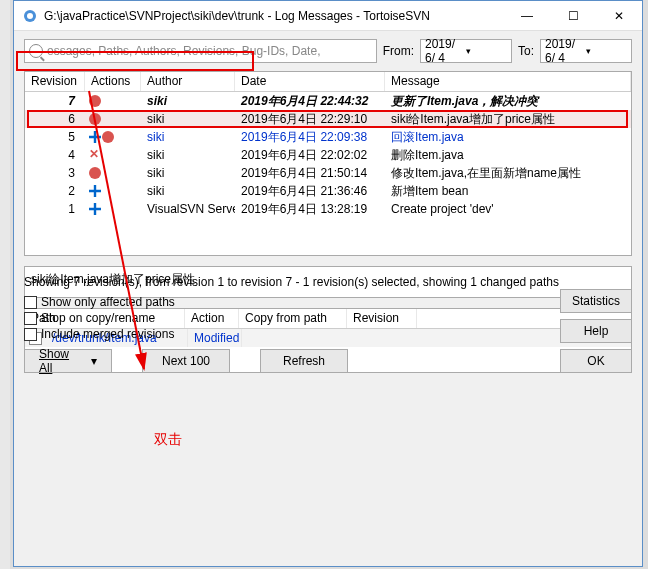  What do you see at coordinates (527, 16) in the screenshot?
I see `minimize-button: —` at bounding box center [527, 16].